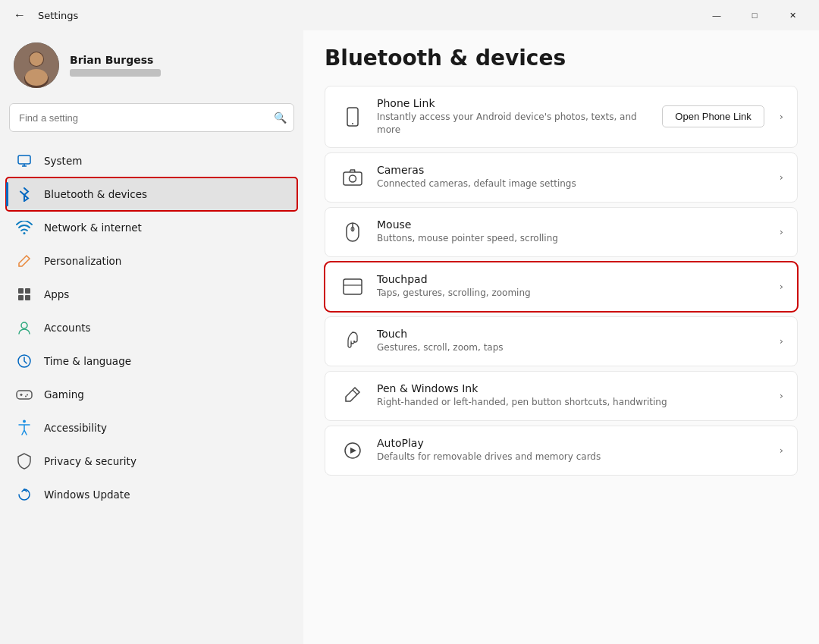 This screenshot has width=819, height=644. What do you see at coordinates (152, 328) in the screenshot?
I see `sidebar-item-accounts: Accounts` at bounding box center [152, 328].